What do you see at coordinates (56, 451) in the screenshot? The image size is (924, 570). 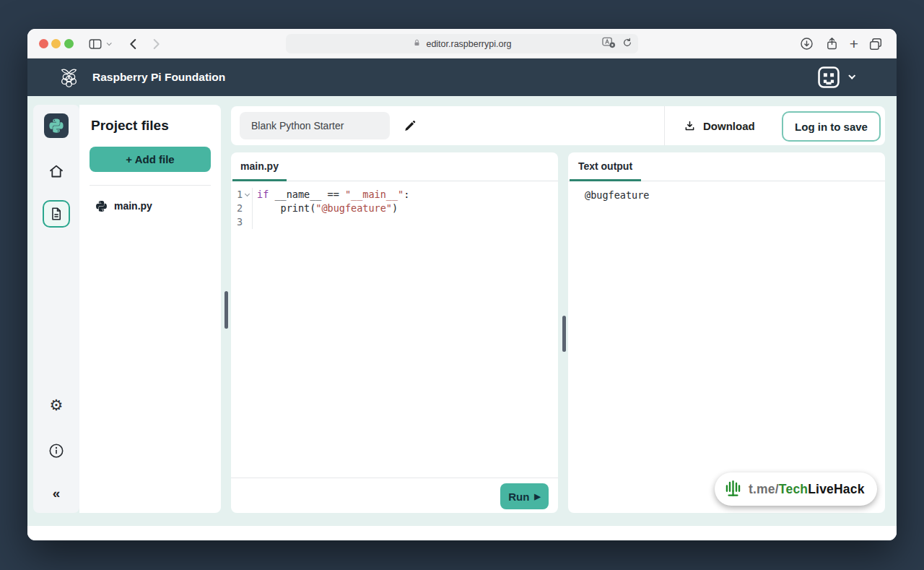 I see `info-icon` at bounding box center [56, 451].